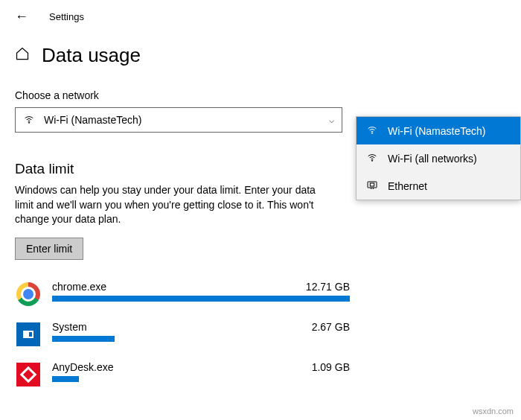  Describe the element at coordinates (28, 294) in the screenshot. I see `chrome-icon` at that location.